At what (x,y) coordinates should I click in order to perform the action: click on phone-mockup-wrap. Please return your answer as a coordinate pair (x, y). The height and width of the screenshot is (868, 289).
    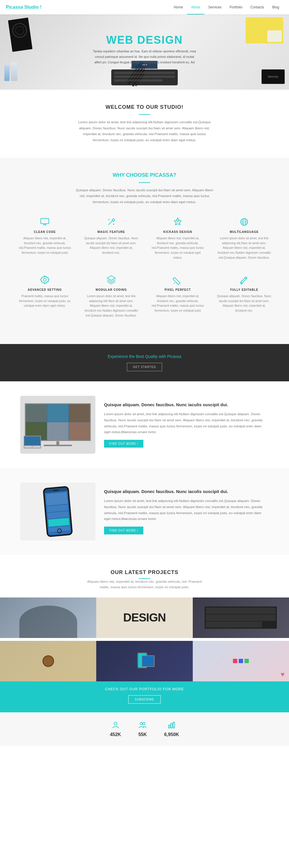
    Looking at the image, I should click on (58, 512).